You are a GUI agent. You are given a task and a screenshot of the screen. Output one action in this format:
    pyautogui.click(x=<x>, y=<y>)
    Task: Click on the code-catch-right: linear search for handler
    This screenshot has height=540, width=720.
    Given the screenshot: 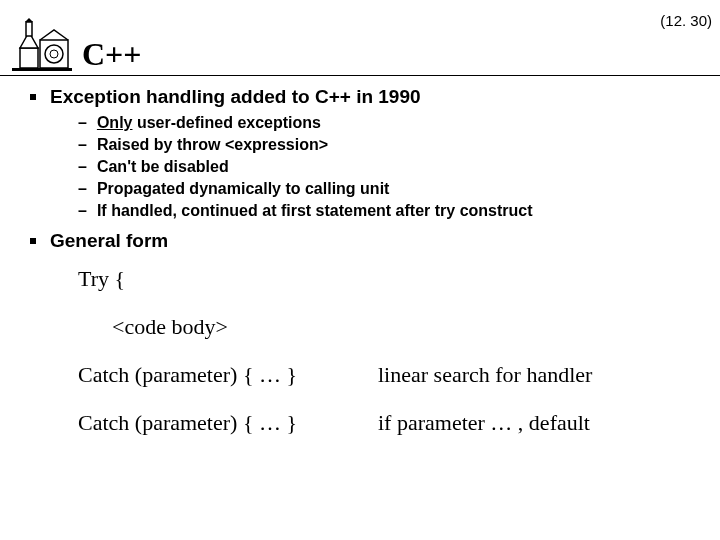 What is the action you would take?
    pyautogui.click(x=539, y=375)
    